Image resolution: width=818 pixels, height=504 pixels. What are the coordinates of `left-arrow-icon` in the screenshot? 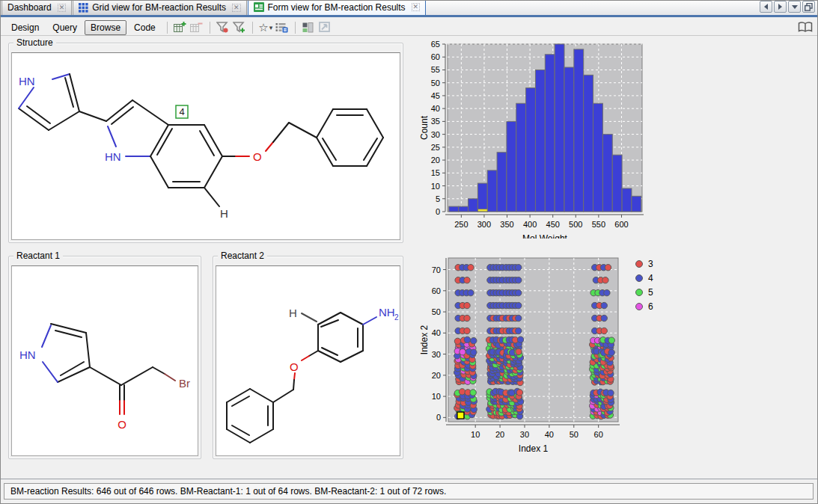 It's located at (766, 7).